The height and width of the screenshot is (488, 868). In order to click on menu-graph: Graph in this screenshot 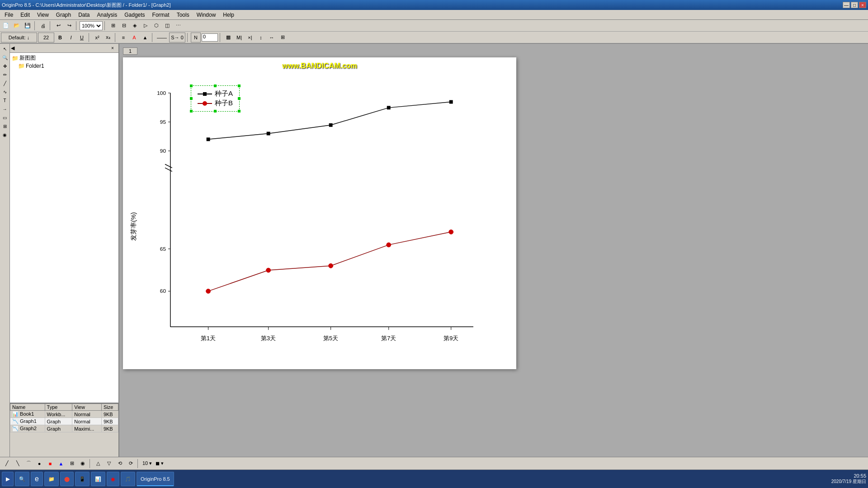, I will do `click(63, 15)`.